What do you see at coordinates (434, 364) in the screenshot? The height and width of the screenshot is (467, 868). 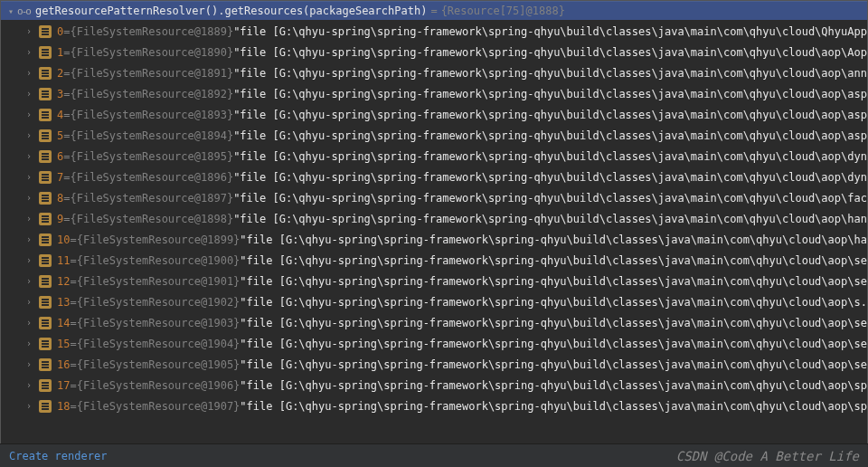 I see `table-row: ›16 = {FileSystemResource@1905} "file [G…` at bounding box center [434, 364].